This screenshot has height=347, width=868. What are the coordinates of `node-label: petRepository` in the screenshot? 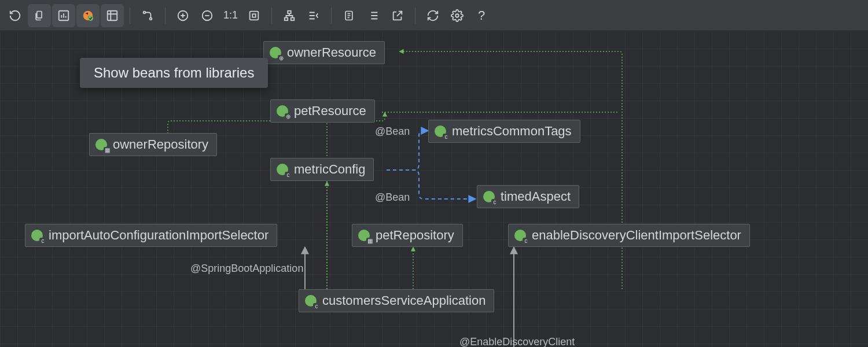 It's located at (415, 235).